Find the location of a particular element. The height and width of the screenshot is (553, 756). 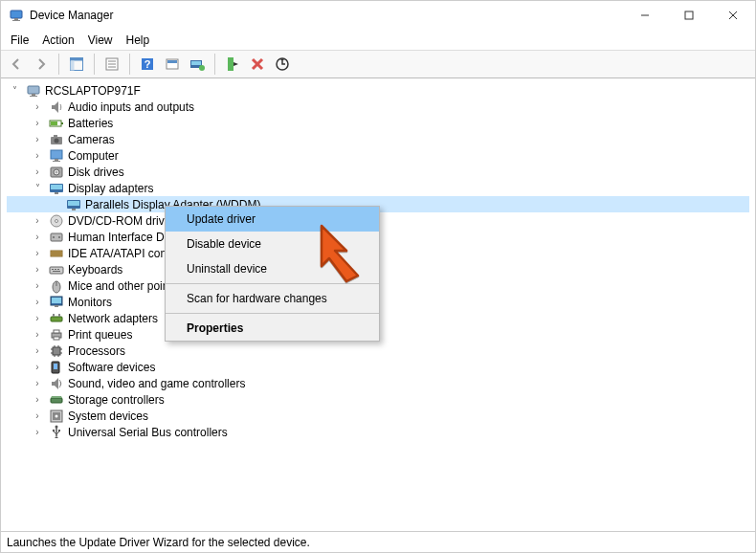

tree-node: ›Storage controllers is located at coordinates (378, 400).